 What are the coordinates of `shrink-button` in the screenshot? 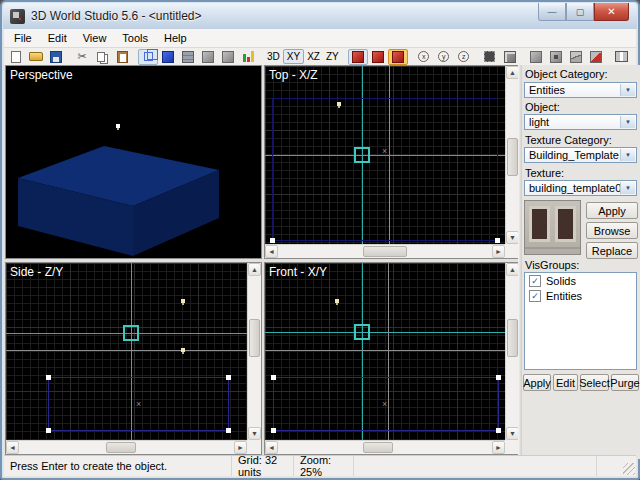 It's located at (510, 57).